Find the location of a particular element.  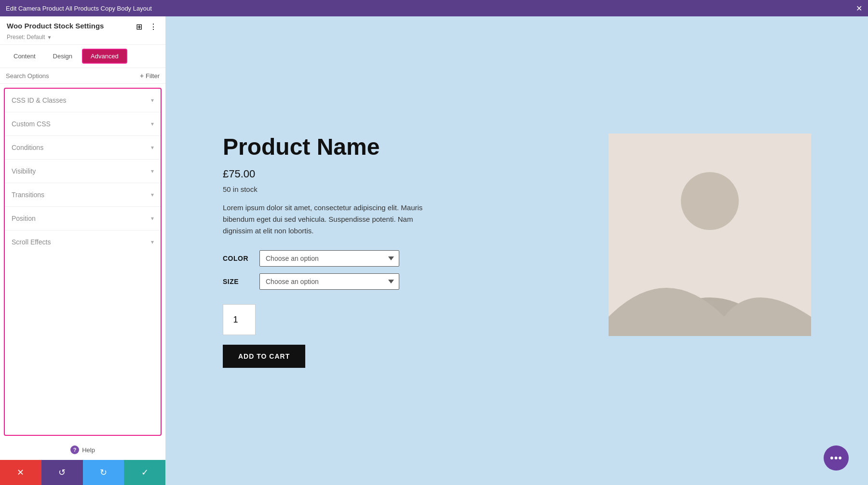

settings-icon: ⋮ is located at coordinates (153, 27).